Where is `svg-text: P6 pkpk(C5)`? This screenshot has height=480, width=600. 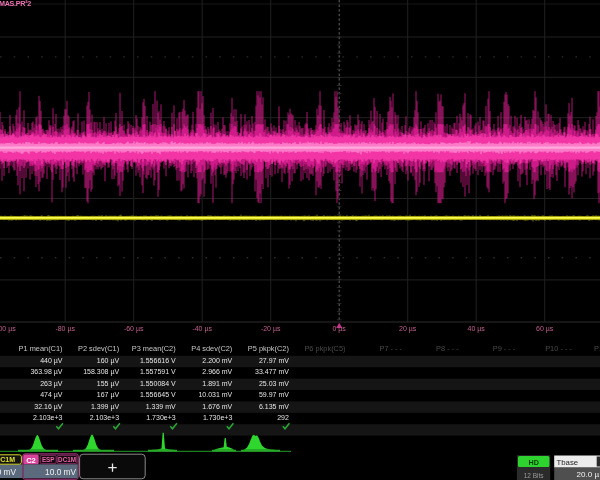
svg-text: P6 pkpk(C5) is located at coordinates (324, 348).